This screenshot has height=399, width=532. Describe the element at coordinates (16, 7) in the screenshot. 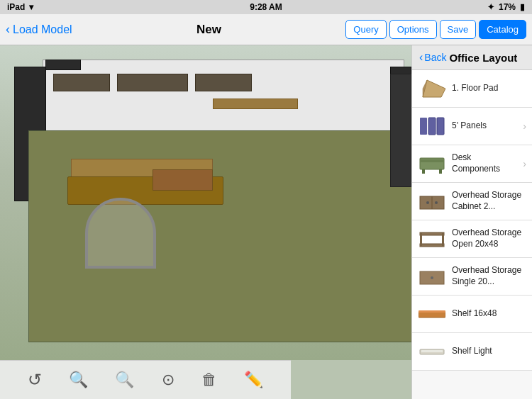

I see `carrier-label: iPad` at that location.